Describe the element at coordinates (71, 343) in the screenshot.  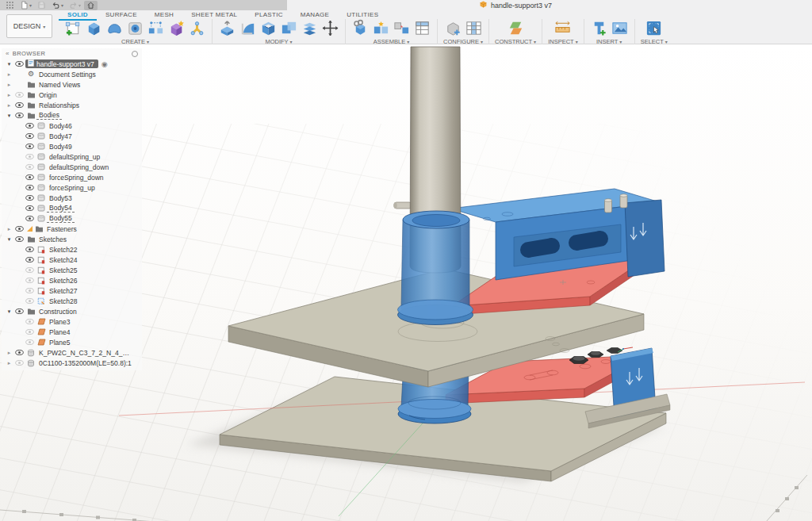
I see `browser-item-plane5: Plane5` at that location.